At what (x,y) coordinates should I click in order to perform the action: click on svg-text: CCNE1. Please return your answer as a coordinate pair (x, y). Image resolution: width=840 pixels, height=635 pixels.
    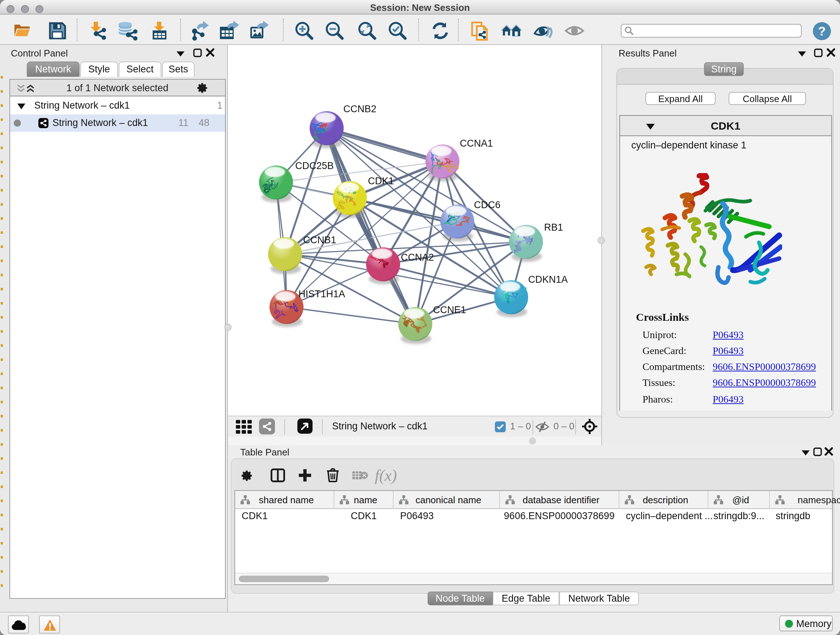
    Looking at the image, I should click on (450, 310).